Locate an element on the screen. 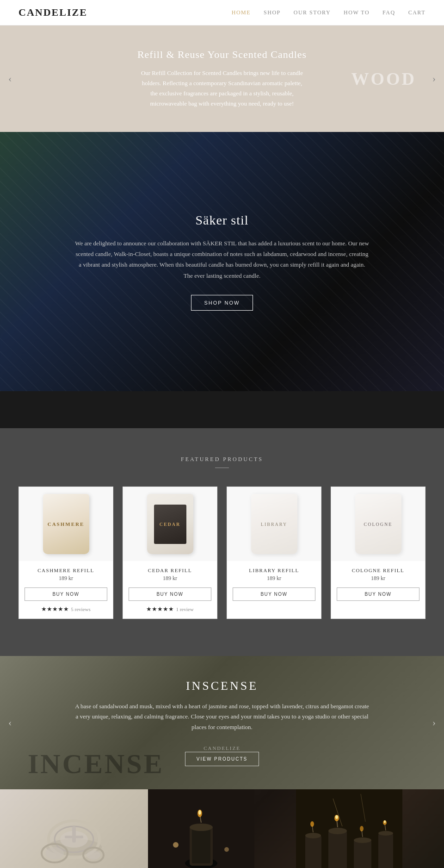 This screenshot has width=444, height=868. product-name-library: LIBRARY REFILL is located at coordinates (274, 570).